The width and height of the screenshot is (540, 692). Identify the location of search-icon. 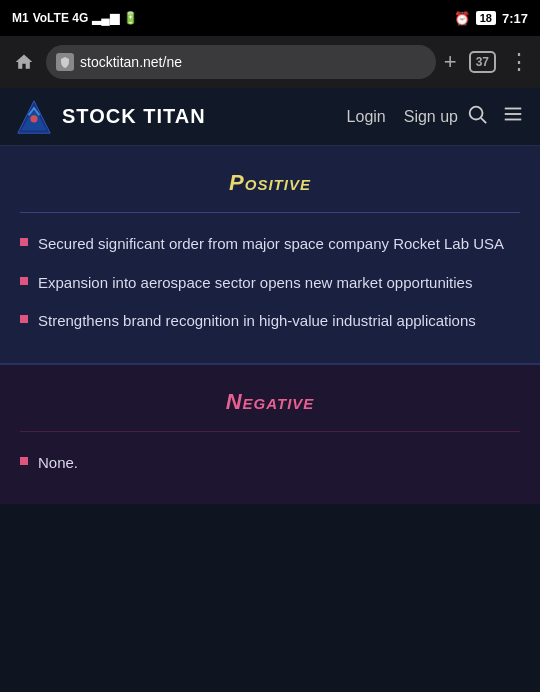
(477, 116).